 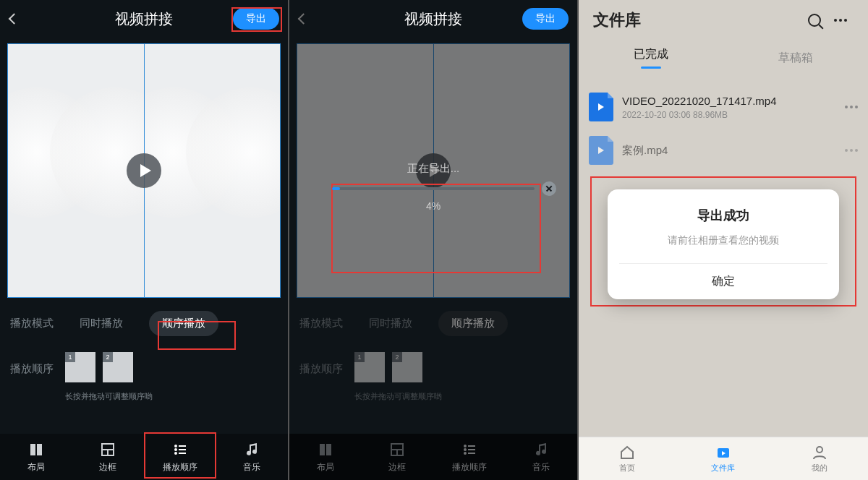 What do you see at coordinates (729, 150) in the screenshot?
I see `file-info: 案例.mp4` at bounding box center [729, 150].